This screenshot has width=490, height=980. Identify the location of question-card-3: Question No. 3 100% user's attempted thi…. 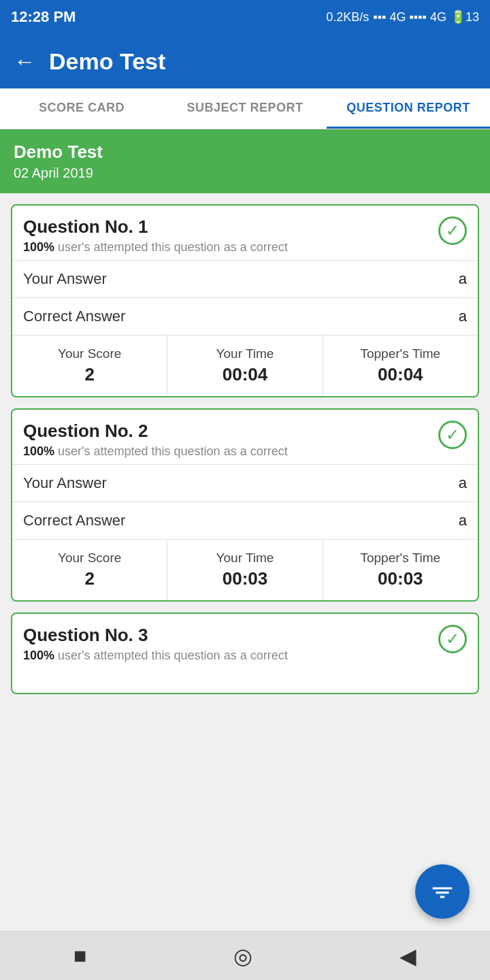
(245, 653).